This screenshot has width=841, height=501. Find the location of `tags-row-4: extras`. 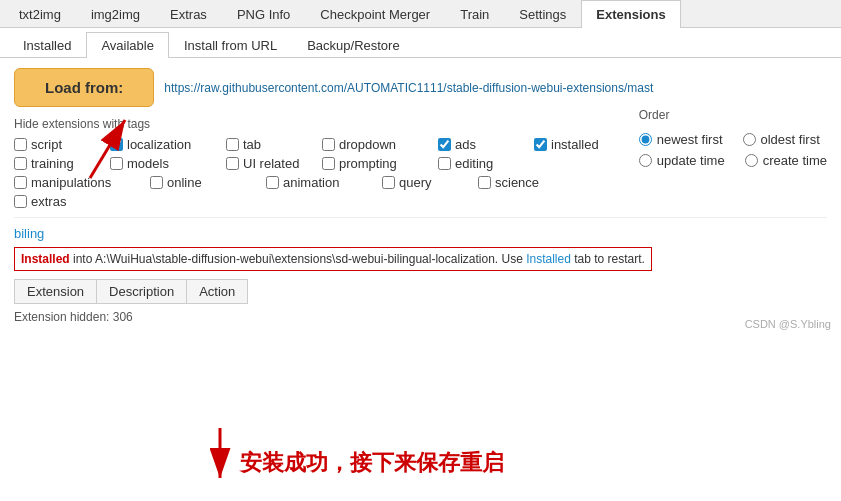

tags-row-4: extras is located at coordinates (420, 202).